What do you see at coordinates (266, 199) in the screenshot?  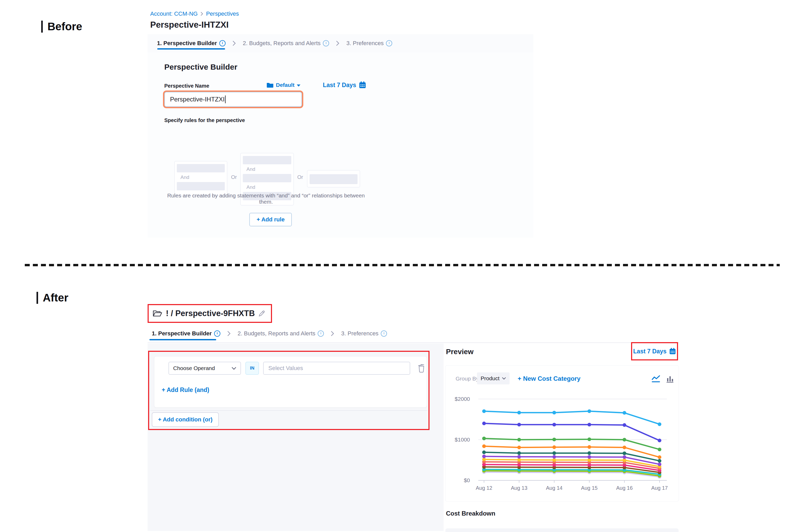 I see `rules-hint-text: Rules are created by adding statements w…` at bounding box center [266, 199].